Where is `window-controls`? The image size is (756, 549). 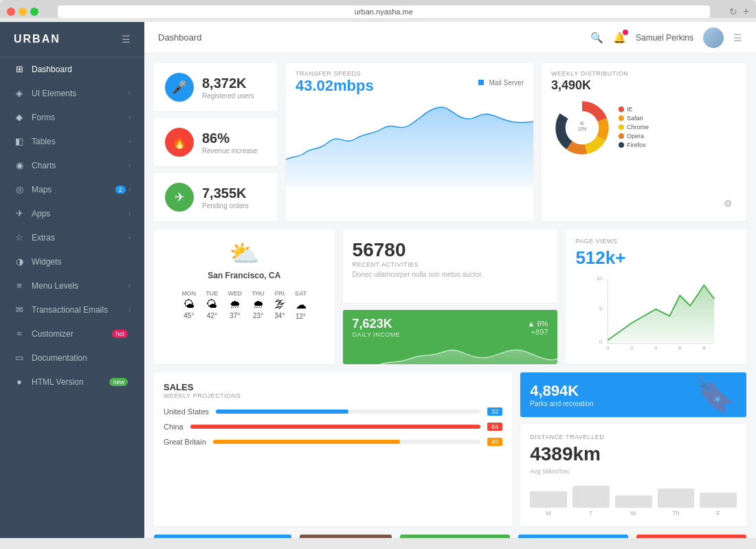 window-controls is located at coordinates (23, 12).